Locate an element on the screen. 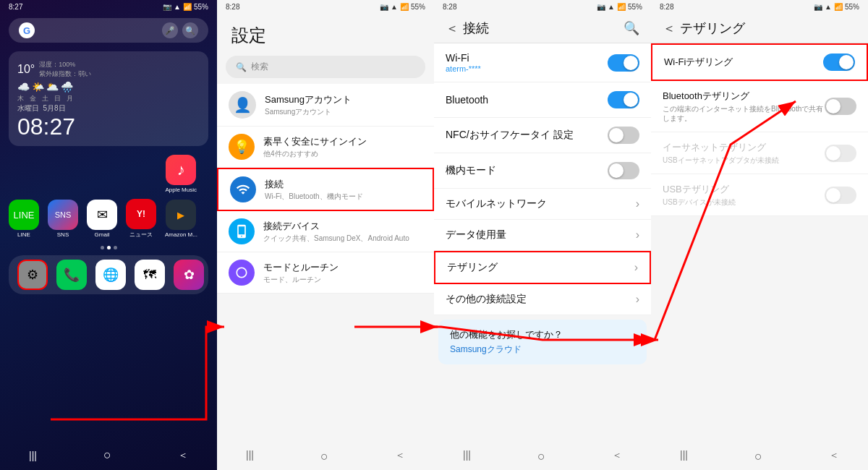  modes-icon is located at coordinates (242, 273).